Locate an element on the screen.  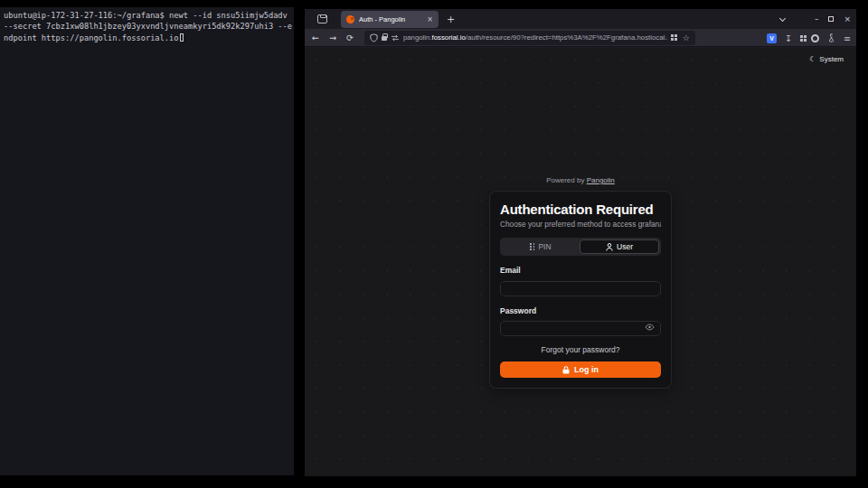
url-text: pangolin.fossorial.io/auth/resource/90?r… is located at coordinates (535, 38).